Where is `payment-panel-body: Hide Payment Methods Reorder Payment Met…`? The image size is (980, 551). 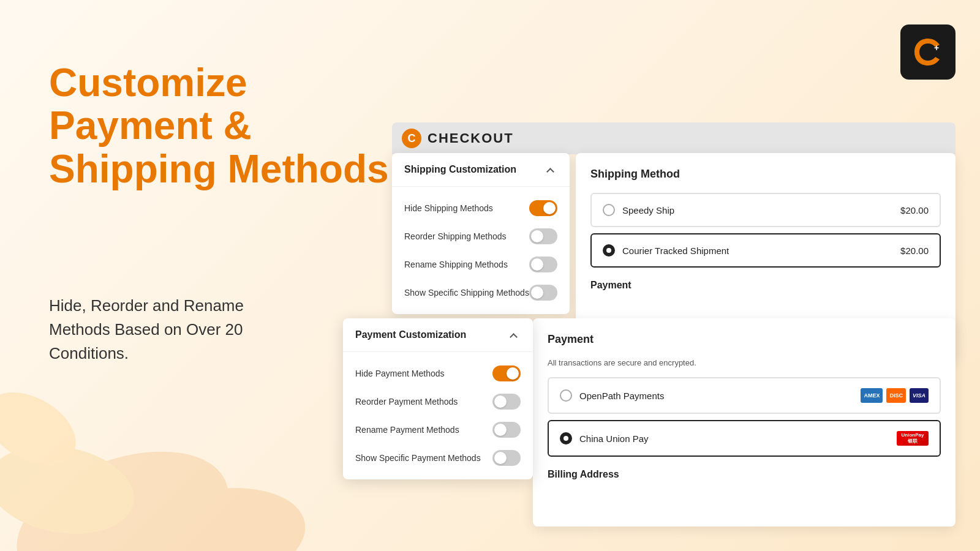 payment-panel-body: Hide Payment Methods Reorder Payment Met… is located at coordinates (438, 416).